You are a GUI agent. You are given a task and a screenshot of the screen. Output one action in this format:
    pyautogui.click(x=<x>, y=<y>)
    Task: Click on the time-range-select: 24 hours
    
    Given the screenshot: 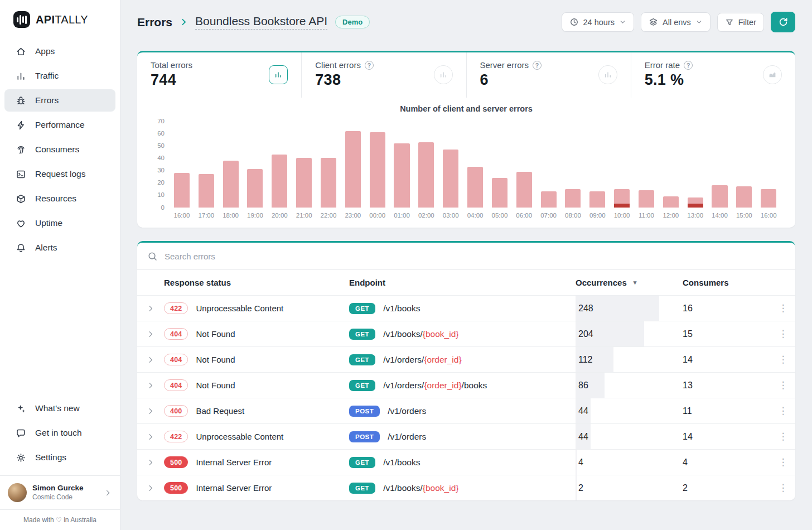 What is the action you would take?
    pyautogui.click(x=598, y=22)
    